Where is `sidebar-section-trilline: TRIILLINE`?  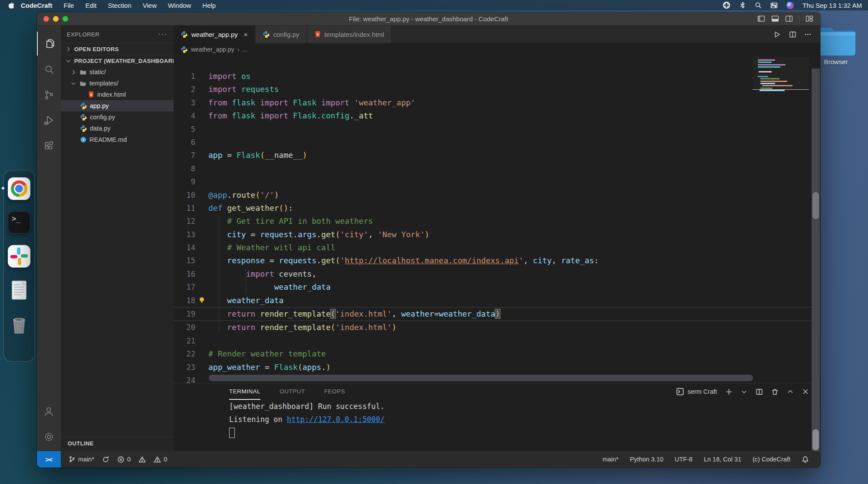 sidebar-section-trilline: TRIILLINE is located at coordinates (117, 450).